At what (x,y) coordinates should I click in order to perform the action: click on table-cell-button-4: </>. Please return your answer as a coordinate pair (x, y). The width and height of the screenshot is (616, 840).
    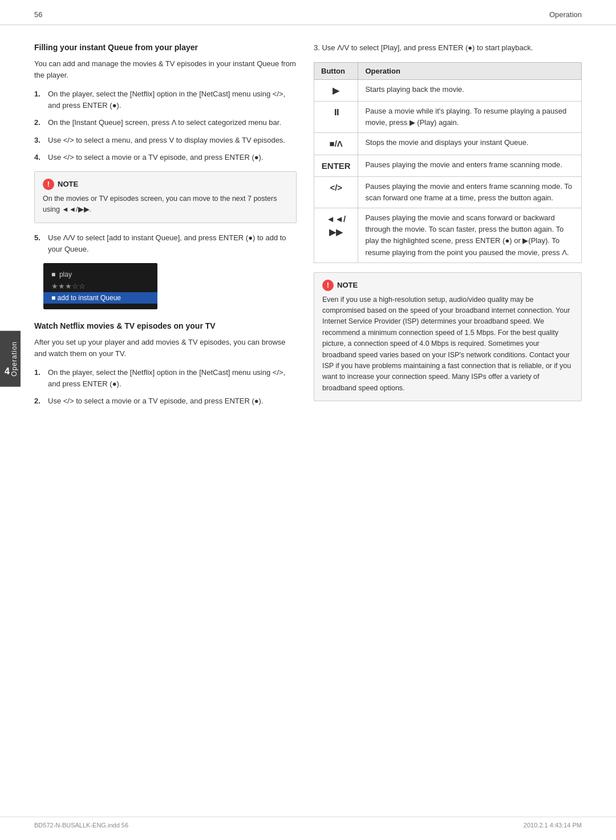
    Looking at the image, I should click on (337, 192).